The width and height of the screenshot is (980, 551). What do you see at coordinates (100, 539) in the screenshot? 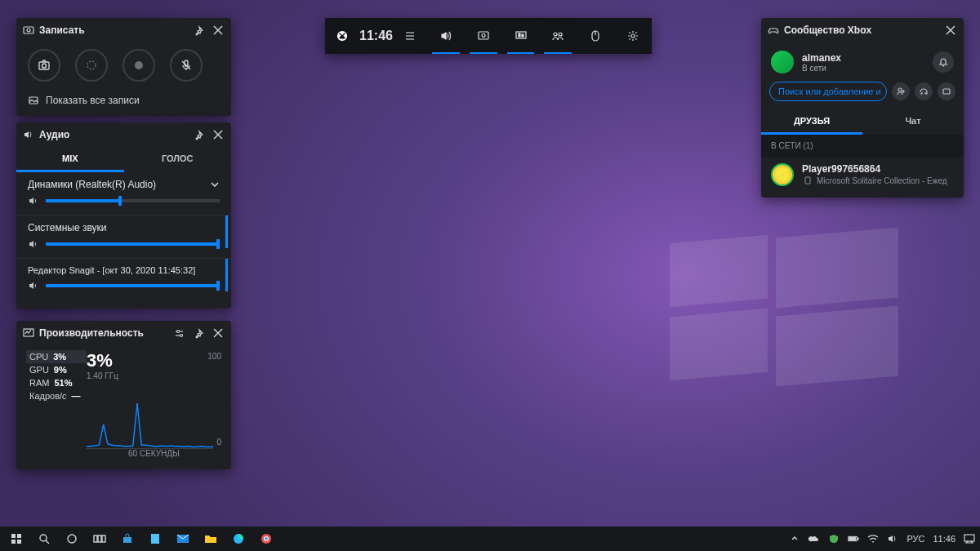
I see `task-view-button` at bounding box center [100, 539].